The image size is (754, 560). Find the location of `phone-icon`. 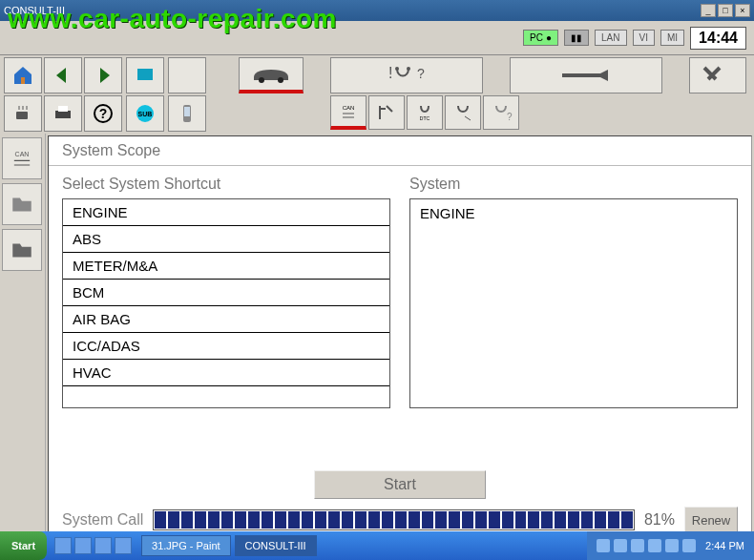

phone-icon is located at coordinates (187, 114).